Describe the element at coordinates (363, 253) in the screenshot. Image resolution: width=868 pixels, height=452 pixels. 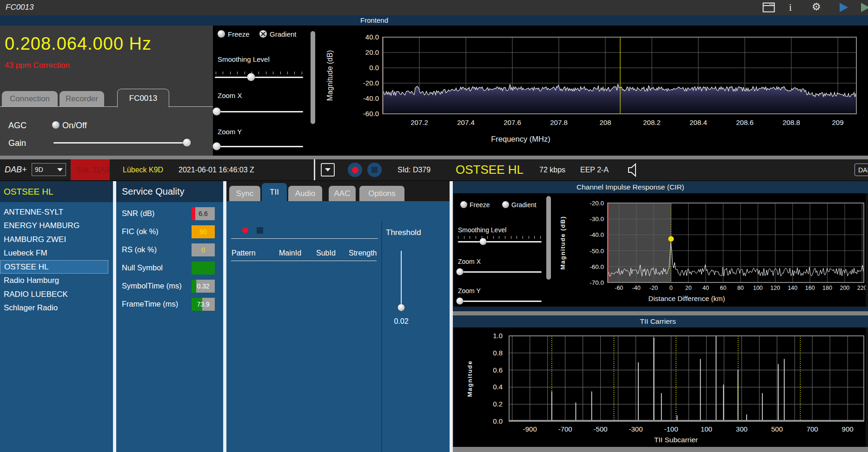
I see `table-header-strength: Strength` at that location.